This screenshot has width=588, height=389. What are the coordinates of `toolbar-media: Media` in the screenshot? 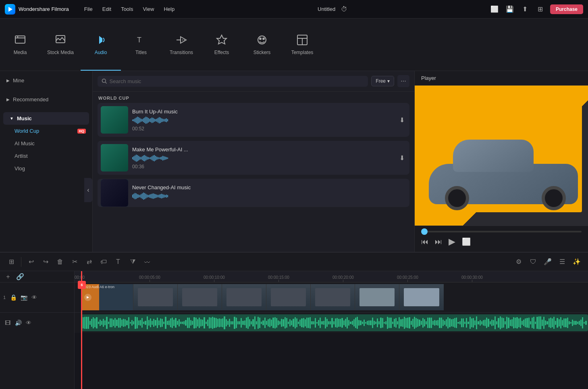 It's located at (20, 44).